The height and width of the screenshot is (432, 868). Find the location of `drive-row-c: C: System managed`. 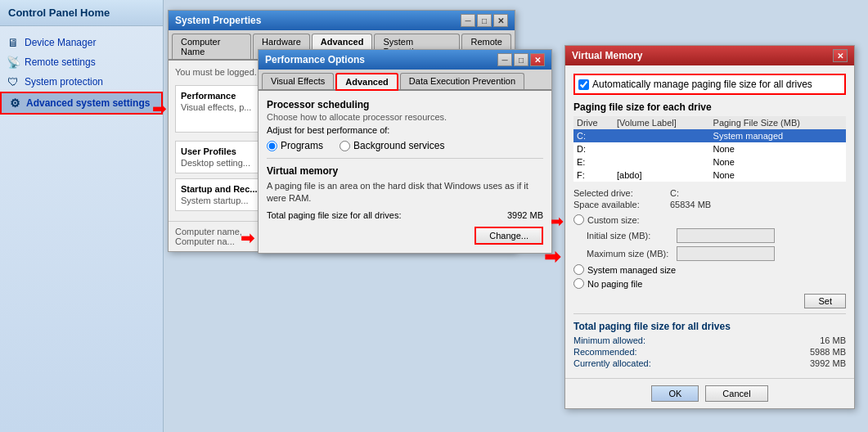

drive-row-c: C: System managed is located at coordinates (710, 136).